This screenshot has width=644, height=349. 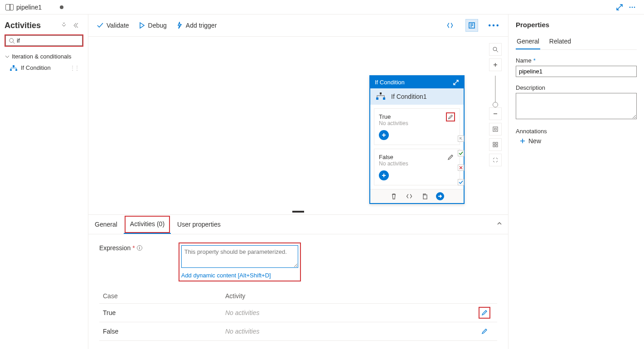 What do you see at coordinates (461, 153) in the screenshot?
I see `connector-success` at bounding box center [461, 153].